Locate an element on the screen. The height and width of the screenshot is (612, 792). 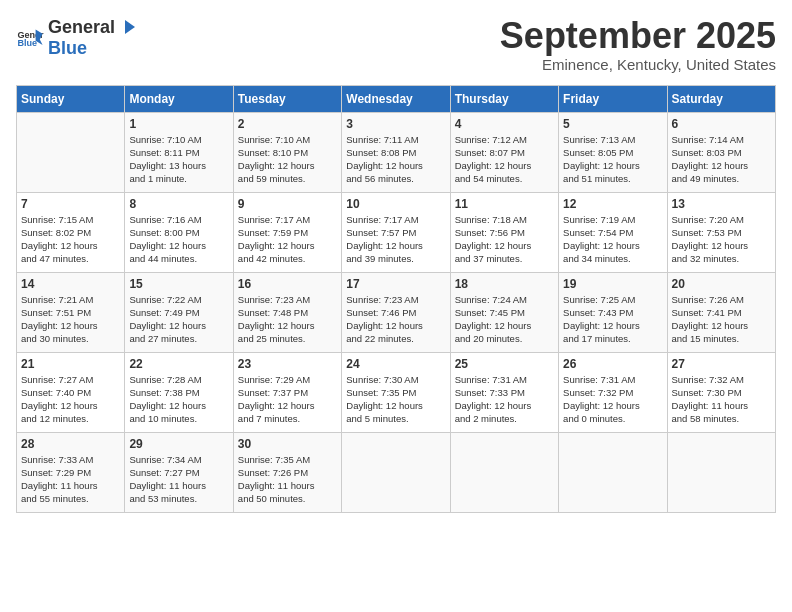
day-number: 21 is located at coordinates (70, 364).